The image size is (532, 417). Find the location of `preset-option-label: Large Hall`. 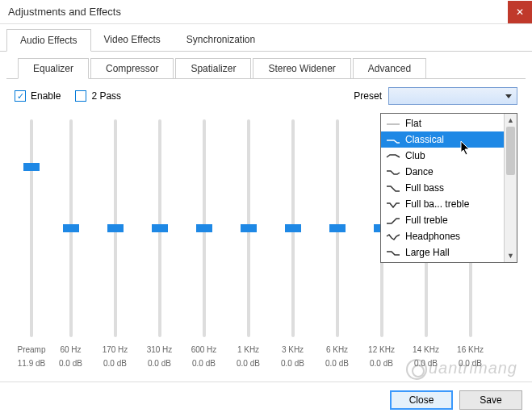

preset-option-label: Large Hall is located at coordinates (428, 252).